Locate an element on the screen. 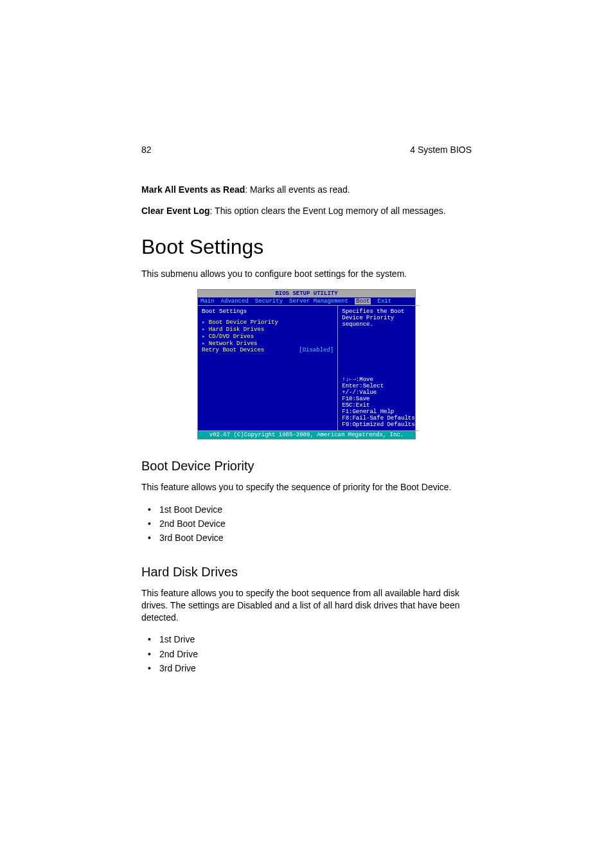 This screenshot has width=613, height=868. bios-menu-bar: Main Advanced Security Server Management… is located at coordinates (306, 301).